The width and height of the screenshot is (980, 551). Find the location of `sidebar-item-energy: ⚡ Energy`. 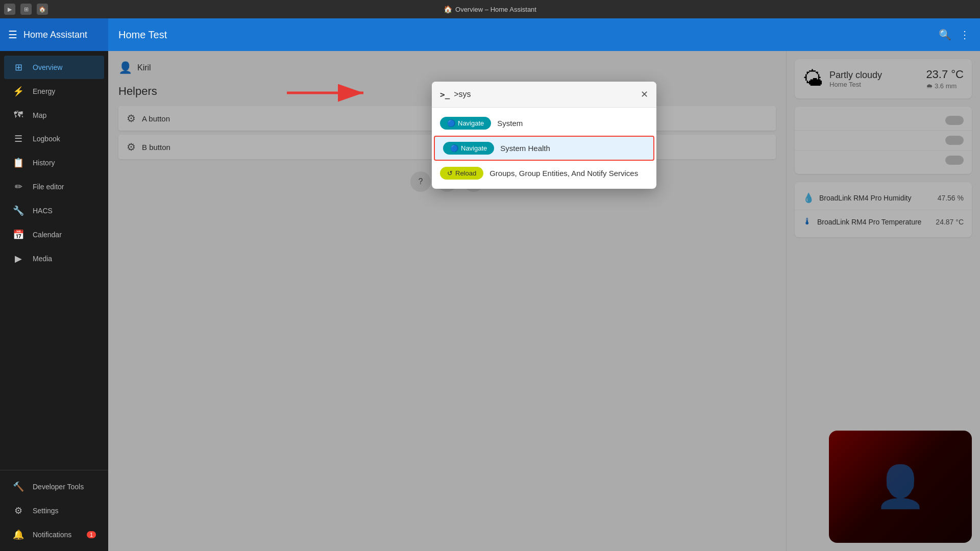

sidebar-item-energy: ⚡ Energy is located at coordinates (54, 91).